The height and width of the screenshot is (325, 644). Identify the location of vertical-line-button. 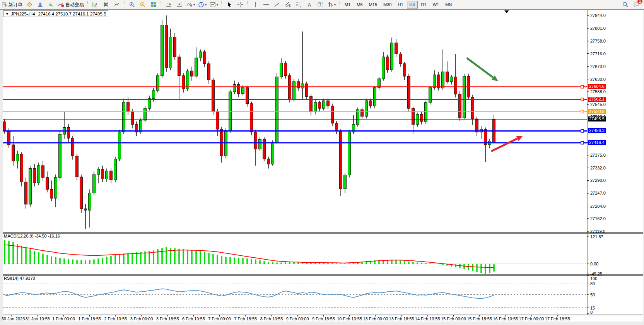
(255, 5).